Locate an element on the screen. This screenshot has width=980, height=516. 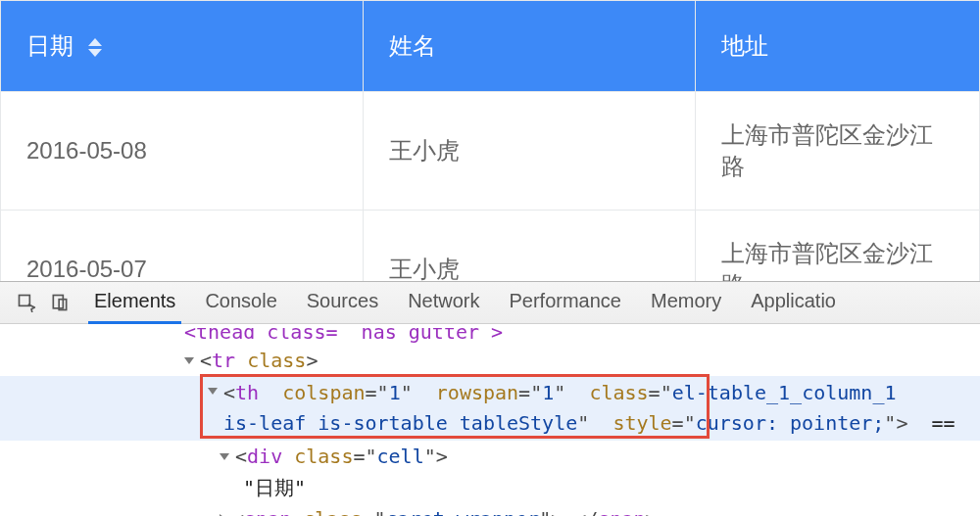
cell-date: 2016-05-07 is located at coordinates (182, 247).